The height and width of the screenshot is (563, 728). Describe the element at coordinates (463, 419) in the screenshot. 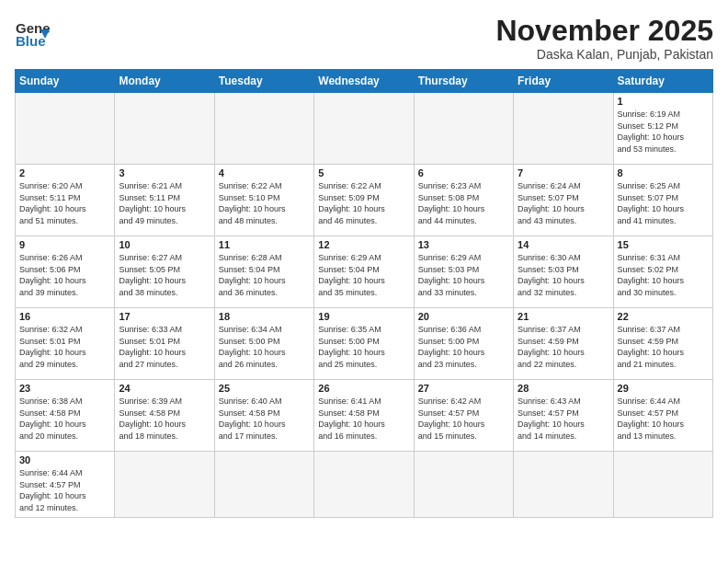

I see `day-info: Sunrise: 6:42 AM Sunset: 4:57 PM Dayligh…` at that location.